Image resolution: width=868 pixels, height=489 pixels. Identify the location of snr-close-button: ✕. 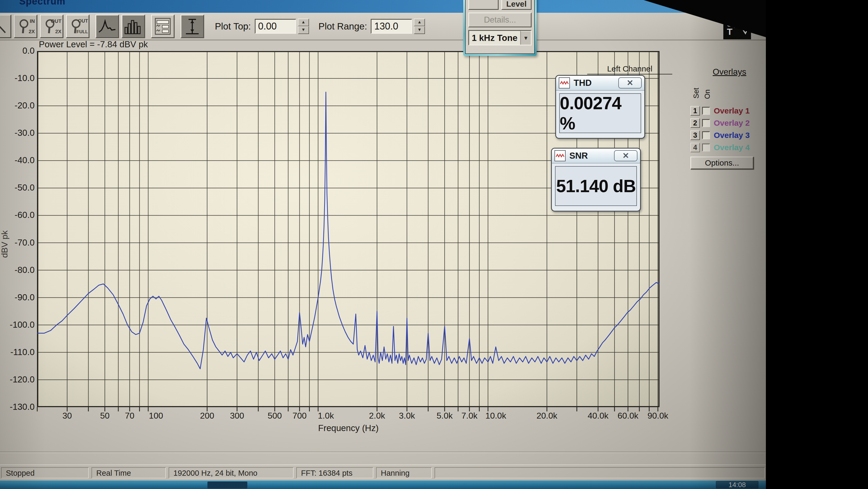
(626, 156).